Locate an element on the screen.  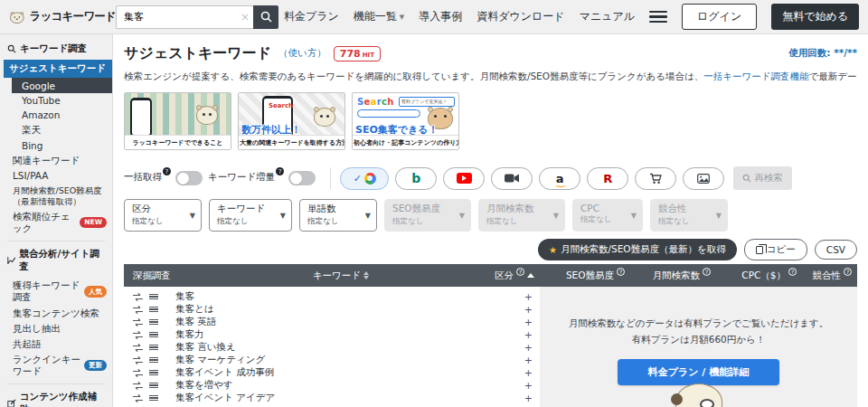
filter-keyword: キーワード指定なし▼ is located at coordinates (250, 215).